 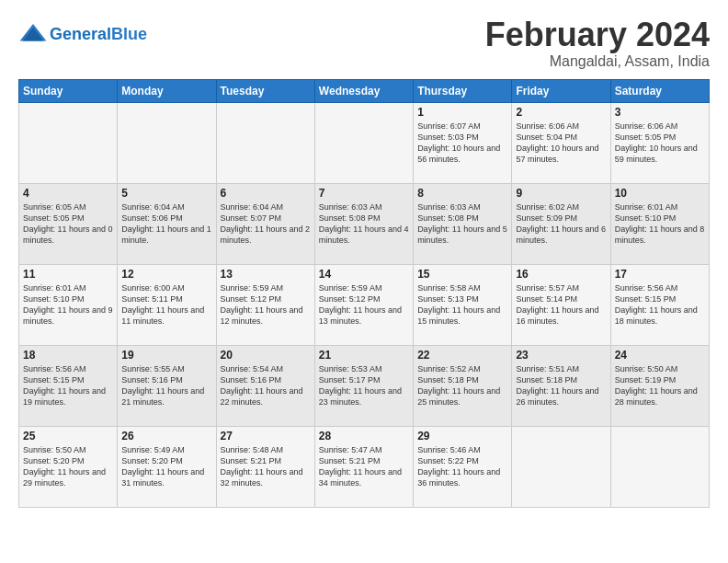 What do you see at coordinates (561, 355) in the screenshot?
I see `day-number: 23` at bounding box center [561, 355].